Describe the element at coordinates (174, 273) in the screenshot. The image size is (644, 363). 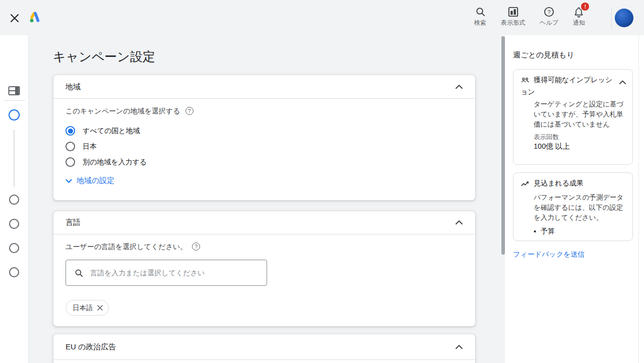
I see `language-search-input` at that location.